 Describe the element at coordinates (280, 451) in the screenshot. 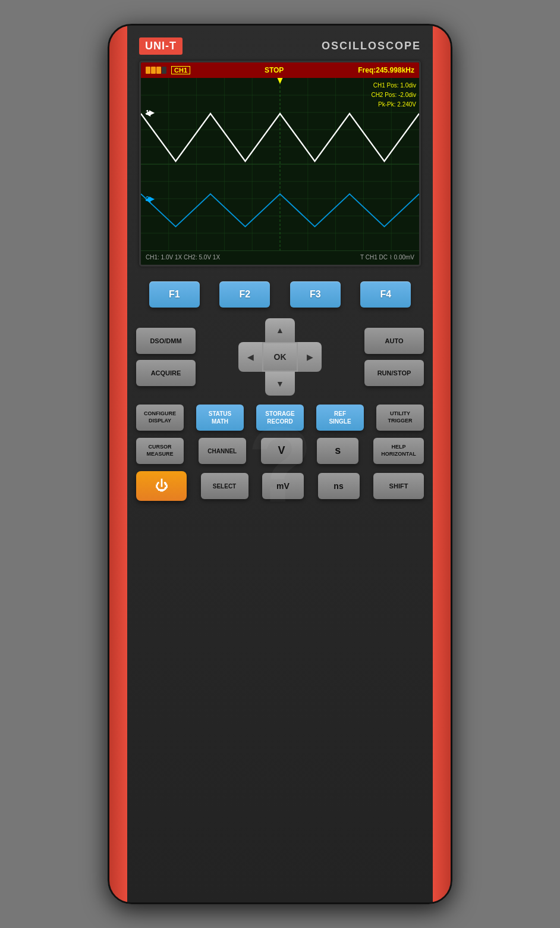

I see `third-button-row: CURSORMEASURE CHANNEL V s HELPHORIZONTAL` at that location.